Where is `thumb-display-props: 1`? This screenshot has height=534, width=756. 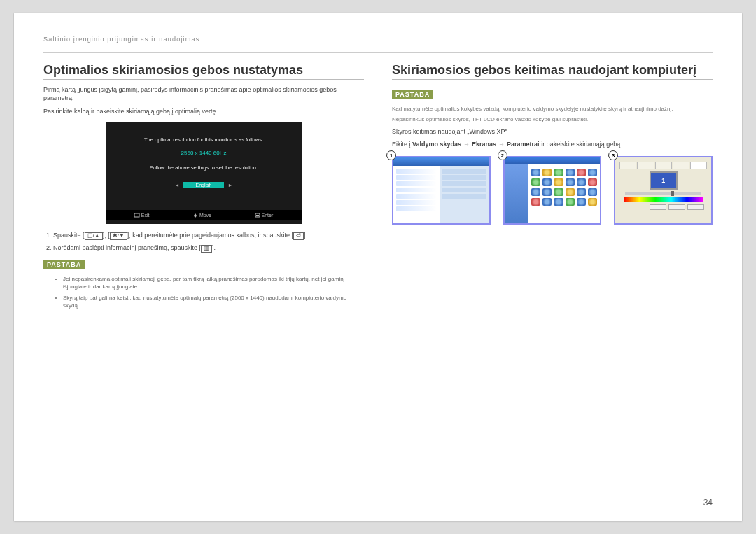 thumb-display-props: 1 is located at coordinates (664, 190).